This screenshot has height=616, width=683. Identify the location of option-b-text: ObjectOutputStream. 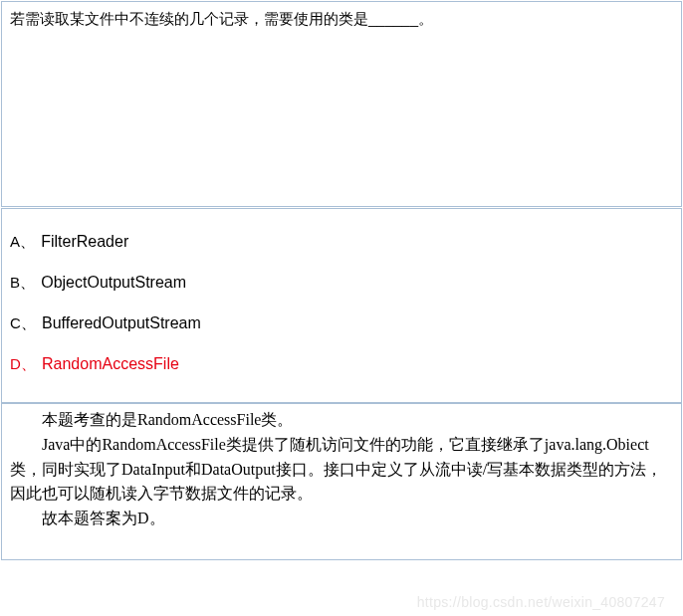
(114, 283).